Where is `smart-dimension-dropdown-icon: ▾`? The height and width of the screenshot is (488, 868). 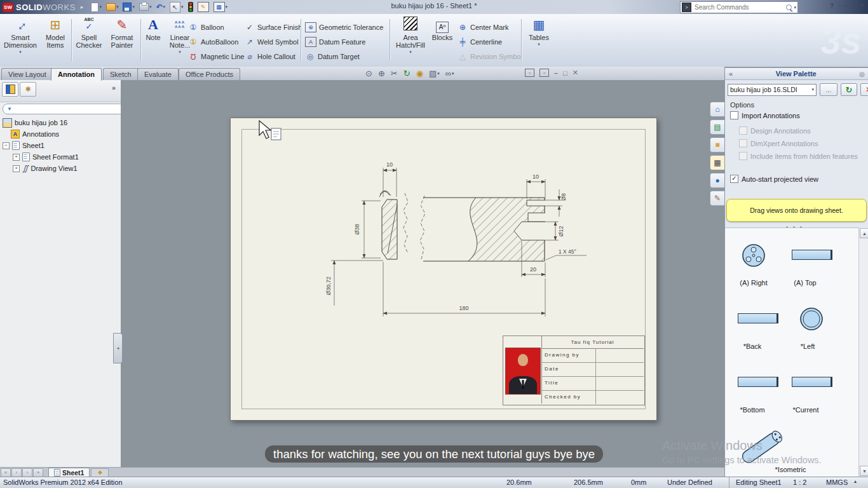 smart-dimension-dropdown-icon: ▾ is located at coordinates (20, 52).